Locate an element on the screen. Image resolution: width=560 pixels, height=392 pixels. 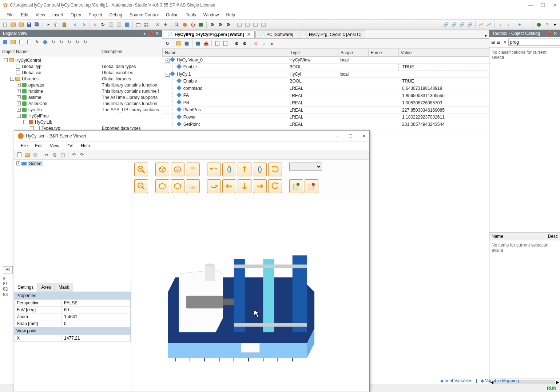
link-icon: 🔗 is located at coordinates (446, 25).